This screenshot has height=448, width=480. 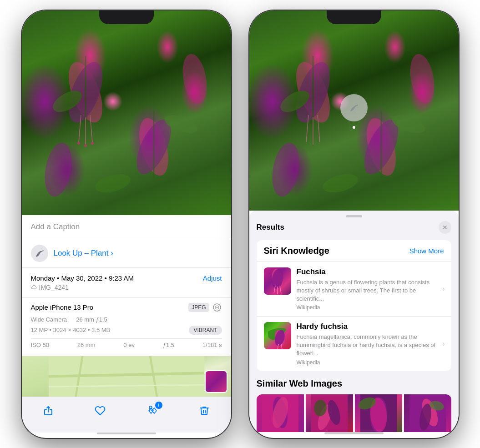 I want to click on visual-lookup-dot, so click(x=354, y=127).